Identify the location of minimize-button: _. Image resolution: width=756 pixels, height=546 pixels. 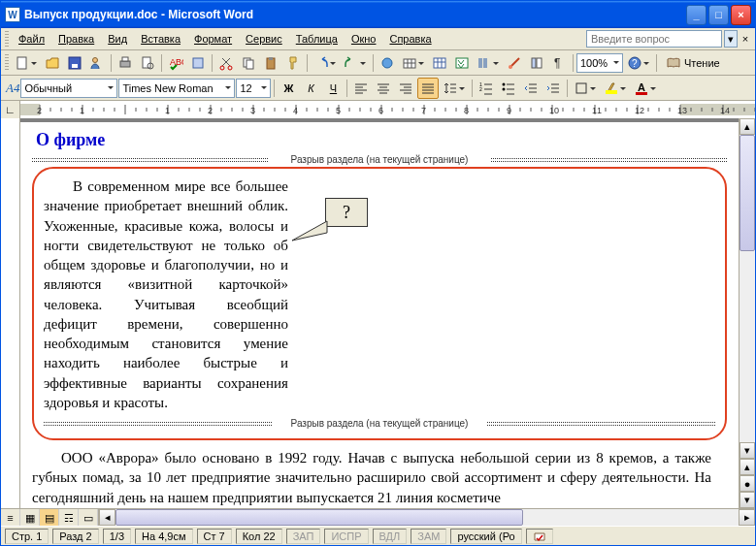
(697, 16).